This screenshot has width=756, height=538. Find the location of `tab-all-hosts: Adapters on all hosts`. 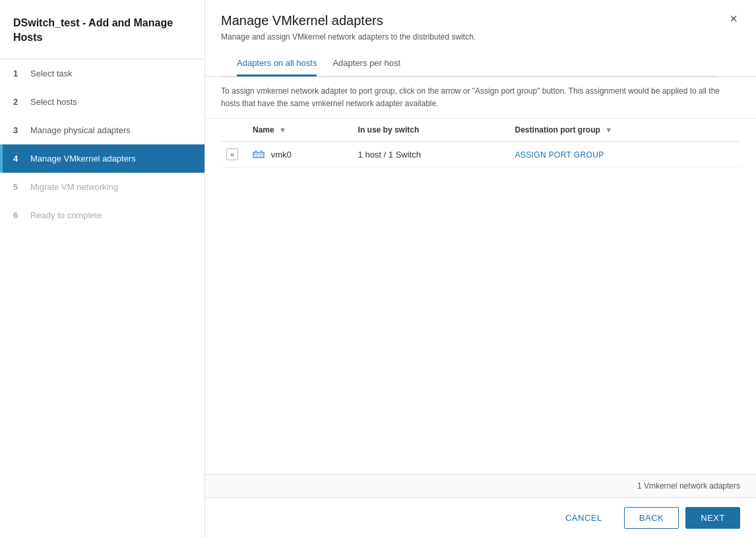

tab-all-hosts: Adapters on all hosts is located at coordinates (277, 64).